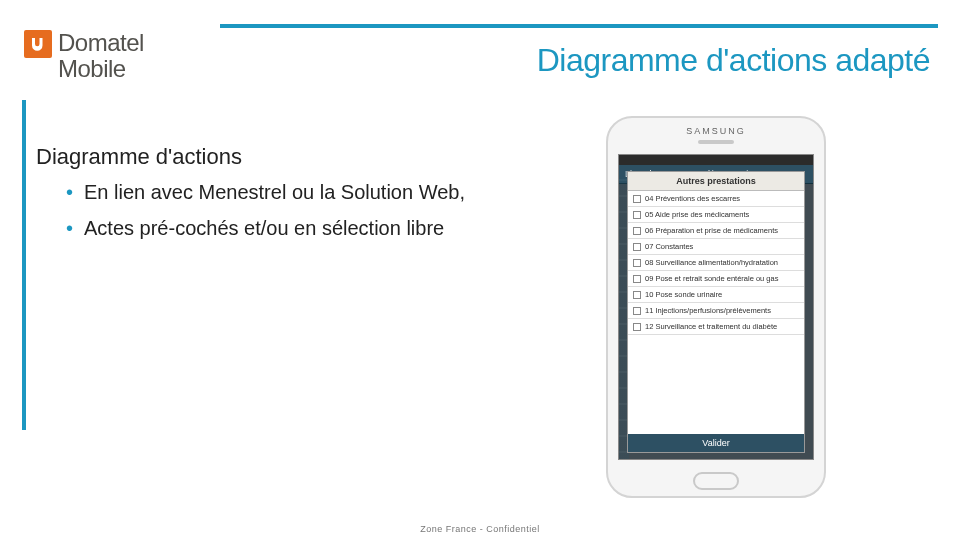  Describe the element at coordinates (712, 262) in the screenshot. I see `item-label: 08 Surveillance alimentation/hydratation` at that location.